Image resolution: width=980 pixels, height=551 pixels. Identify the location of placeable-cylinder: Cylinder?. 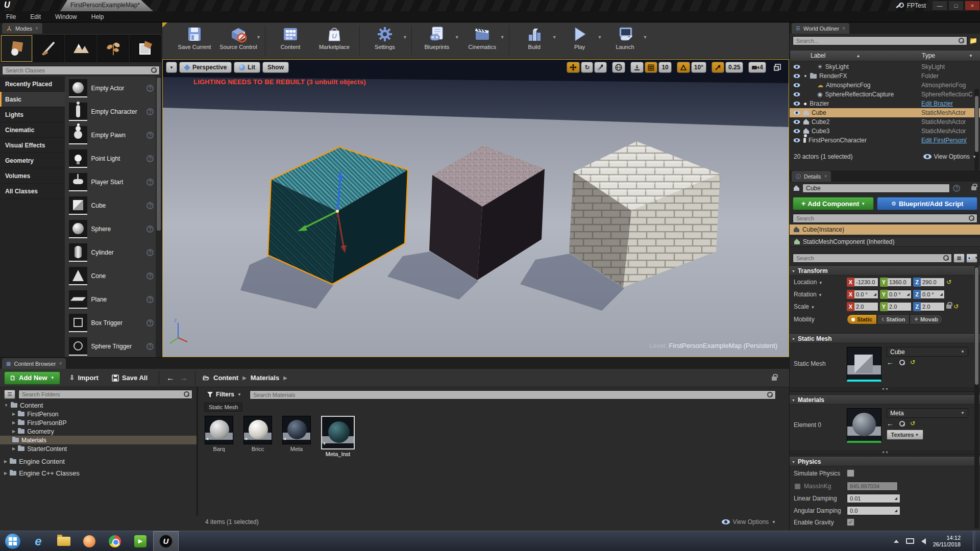
(110, 253).